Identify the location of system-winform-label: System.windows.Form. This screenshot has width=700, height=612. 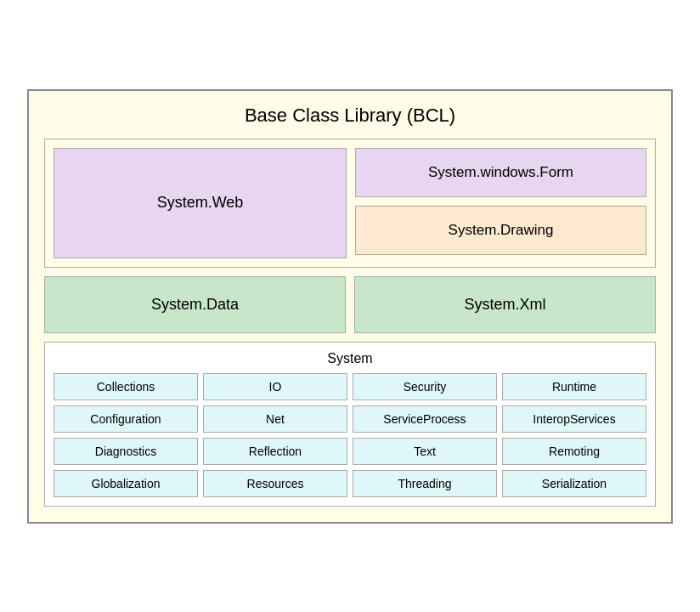
(501, 173).